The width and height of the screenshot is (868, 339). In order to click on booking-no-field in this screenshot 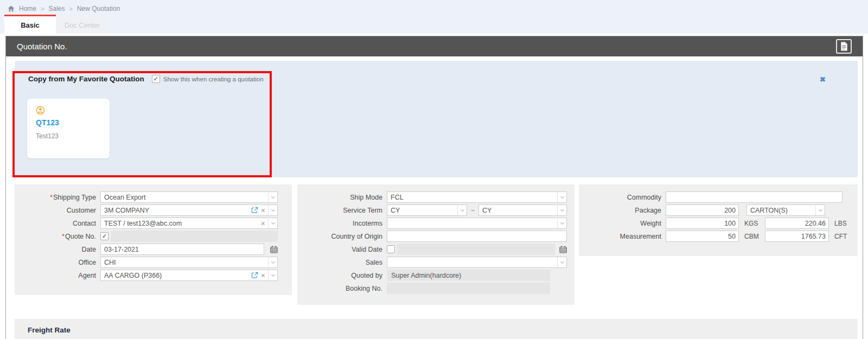, I will do `click(469, 289)`.